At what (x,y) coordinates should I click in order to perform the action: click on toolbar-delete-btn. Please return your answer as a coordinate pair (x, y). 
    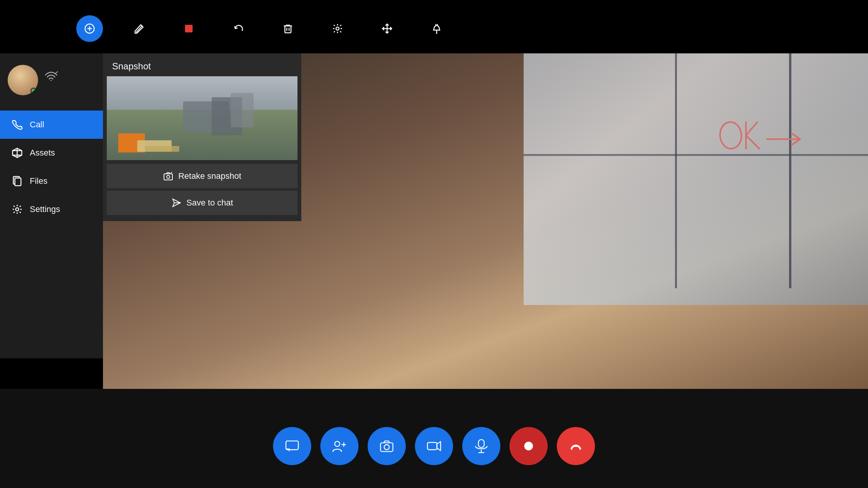
    Looking at the image, I should click on (288, 29).